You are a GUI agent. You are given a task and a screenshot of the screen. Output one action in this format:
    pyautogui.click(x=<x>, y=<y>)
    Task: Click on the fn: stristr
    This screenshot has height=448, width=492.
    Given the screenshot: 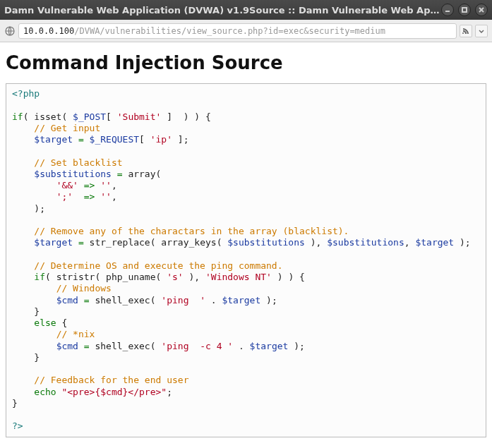 What is the action you would take?
    pyautogui.click(x=76, y=277)
    